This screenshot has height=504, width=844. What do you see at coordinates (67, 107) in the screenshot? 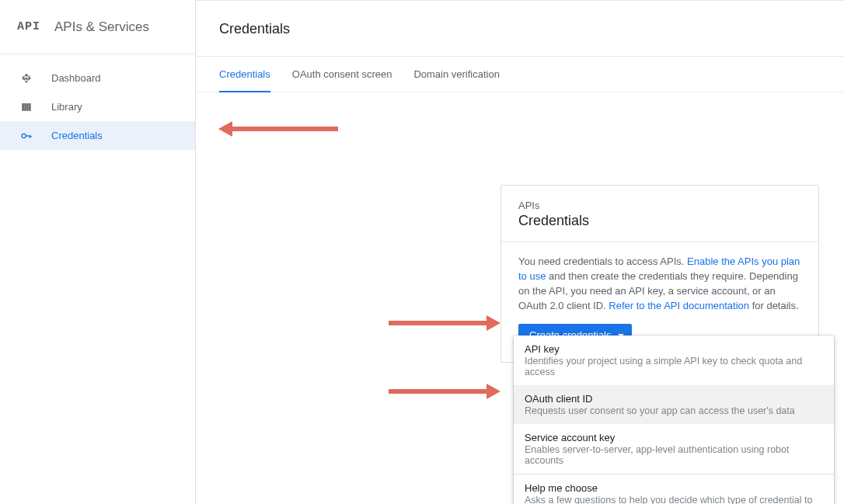
I see `sidebar-item-label: Library` at bounding box center [67, 107].